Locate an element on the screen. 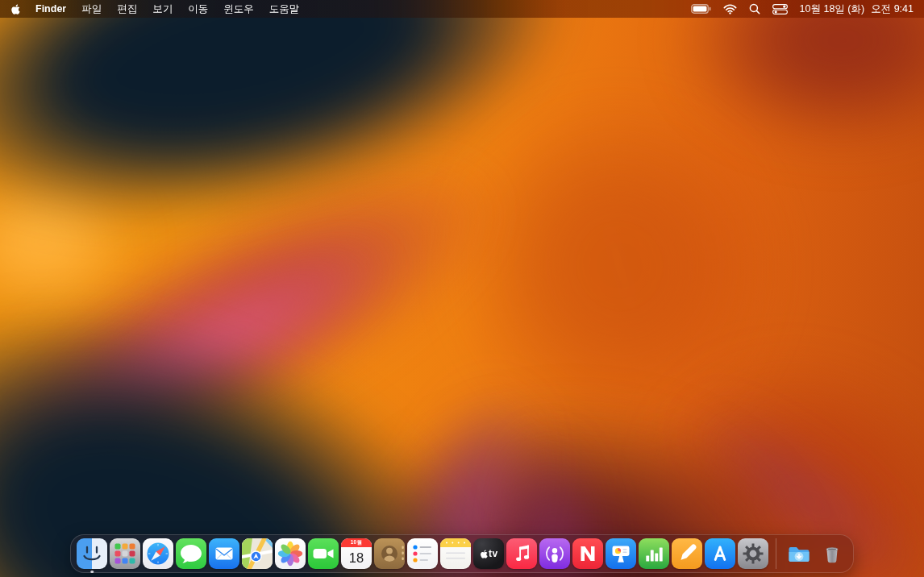  mail-icon is located at coordinates (224, 554).